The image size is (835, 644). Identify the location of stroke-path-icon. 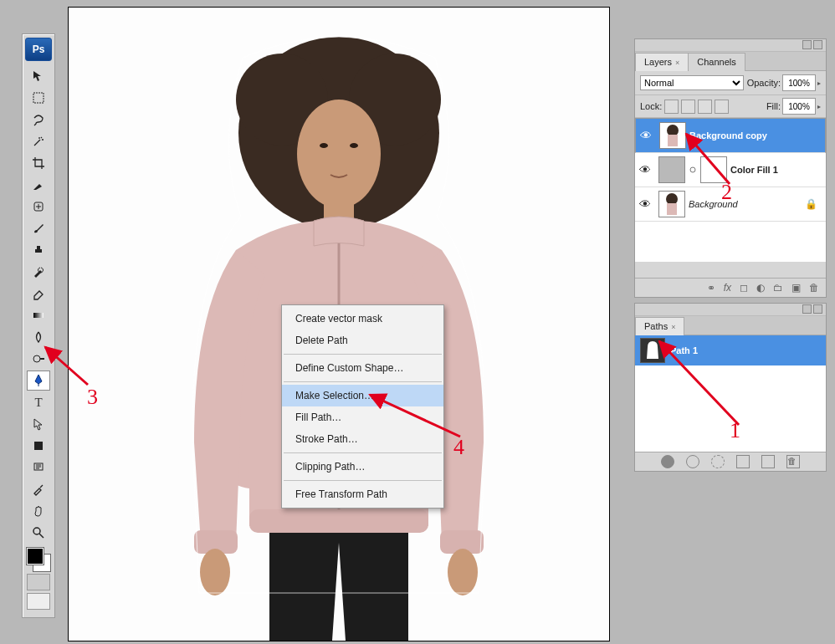
(693, 462).